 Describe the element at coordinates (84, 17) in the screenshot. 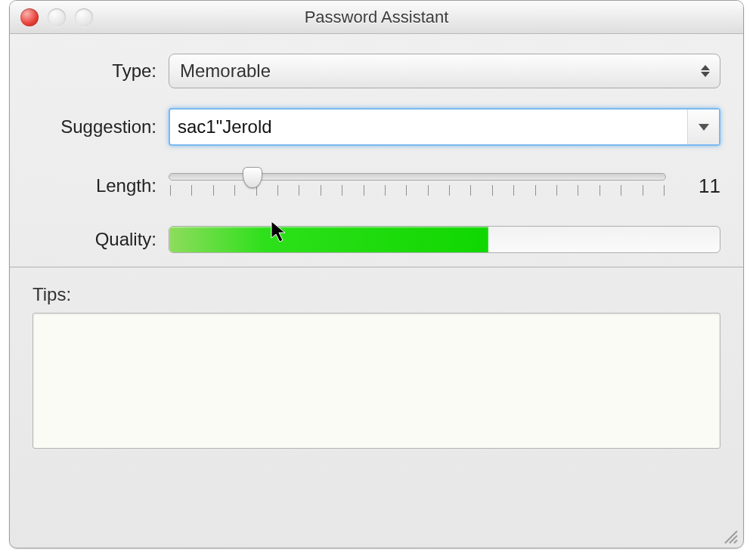

I see `zoom-button` at that location.